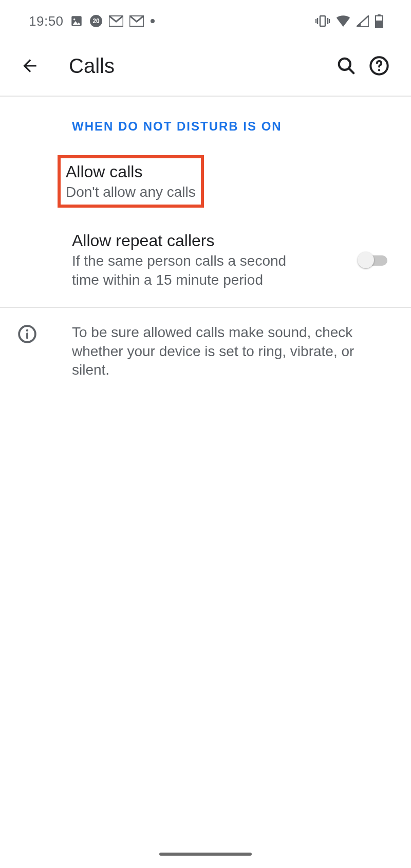 The height and width of the screenshot is (868, 411). Describe the element at coordinates (346, 66) in the screenshot. I see `search-icon` at that location.